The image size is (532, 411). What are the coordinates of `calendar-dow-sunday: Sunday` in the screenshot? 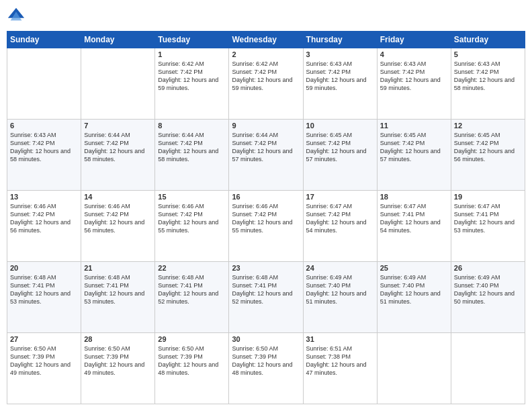 It's located at (44, 40).